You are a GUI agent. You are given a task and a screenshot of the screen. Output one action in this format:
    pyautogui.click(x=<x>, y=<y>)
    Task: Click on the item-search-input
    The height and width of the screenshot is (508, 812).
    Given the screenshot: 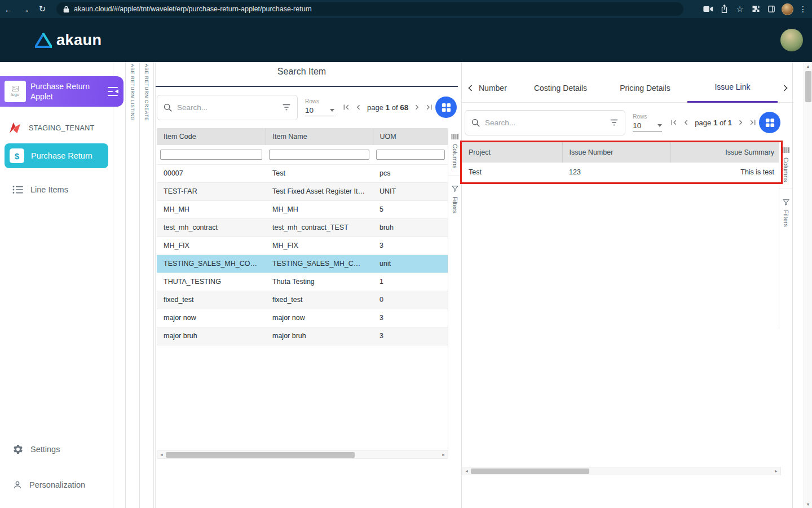 What is the action you would take?
    pyautogui.click(x=227, y=107)
    